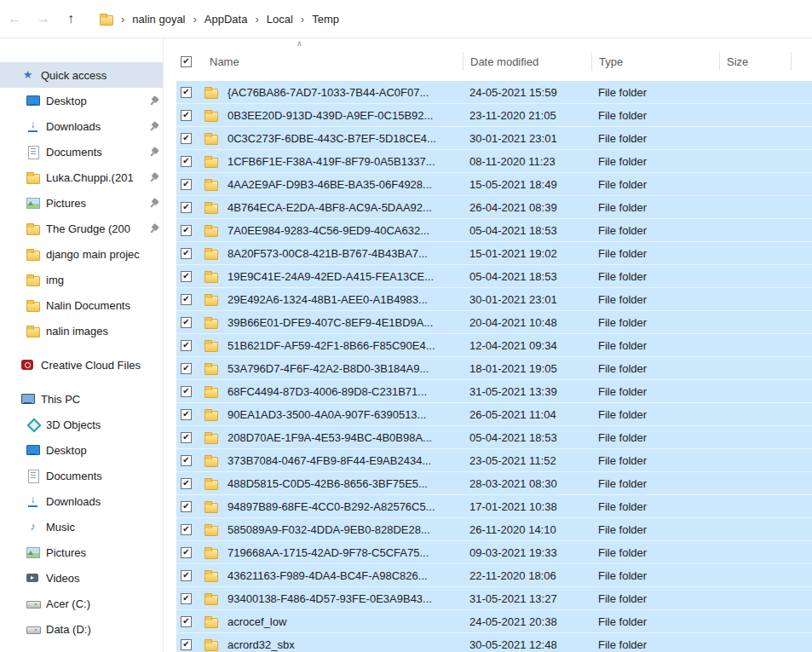 The image size is (812, 652). What do you see at coordinates (82, 75) in the screenshot?
I see `sidebar-item-quick-access: Quick access` at bounding box center [82, 75].